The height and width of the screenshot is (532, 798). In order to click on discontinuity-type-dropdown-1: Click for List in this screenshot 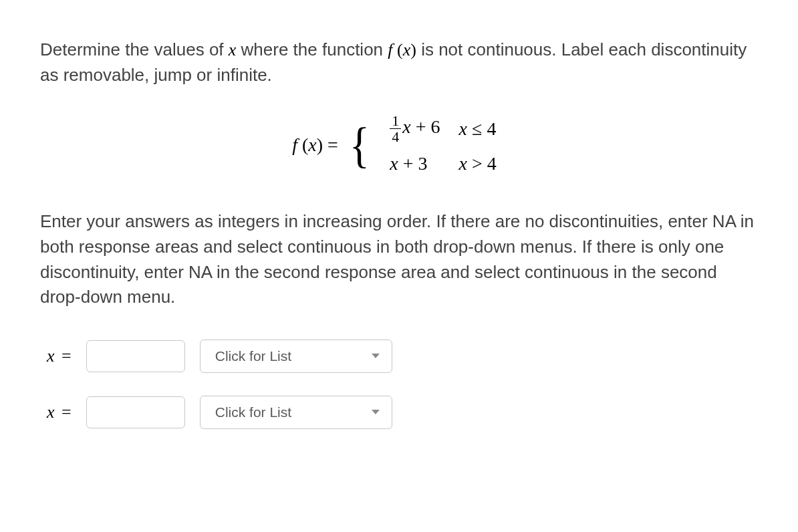, I will do `click(296, 356)`.